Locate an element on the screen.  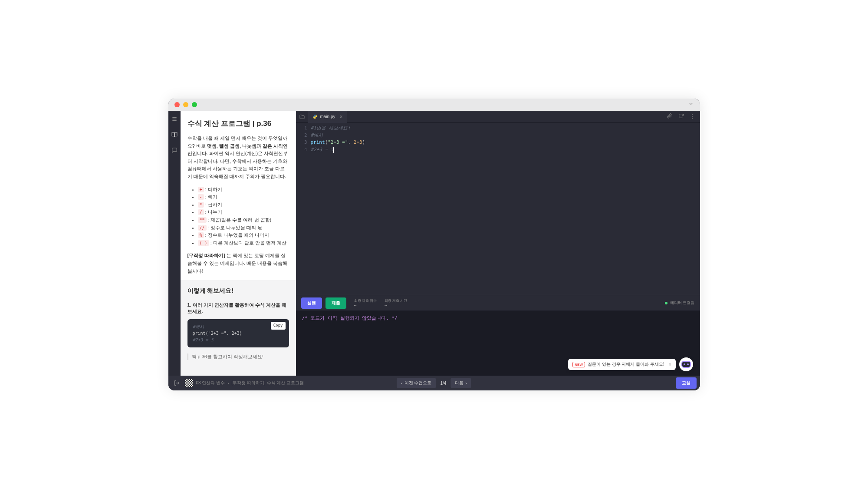
bottom-bar: 03 연산과 변수 › [무작정 따라하기] 수식 계산 프로그램 ‹ 이전 수… is located at coordinates (434, 383).